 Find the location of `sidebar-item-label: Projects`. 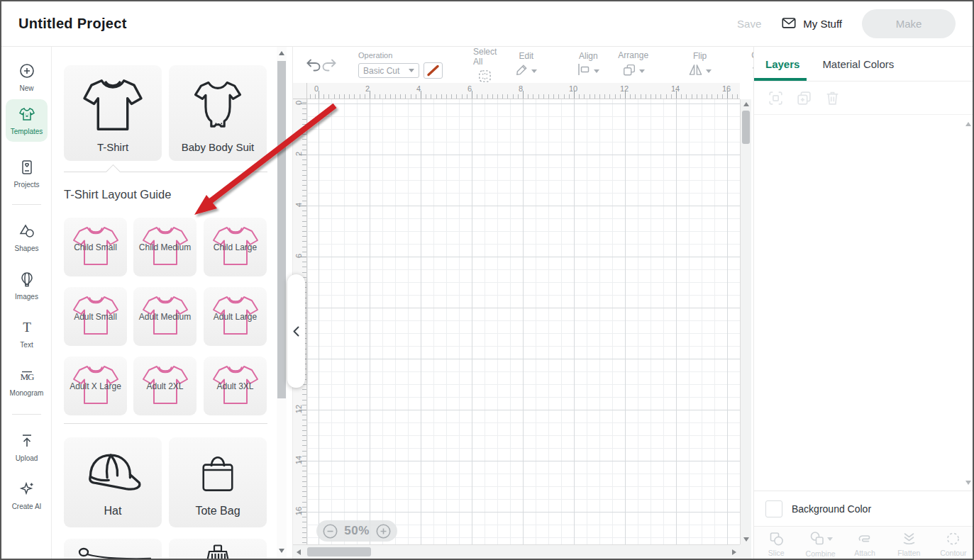

sidebar-item-label: Projects is located at coordinates (26, 184).